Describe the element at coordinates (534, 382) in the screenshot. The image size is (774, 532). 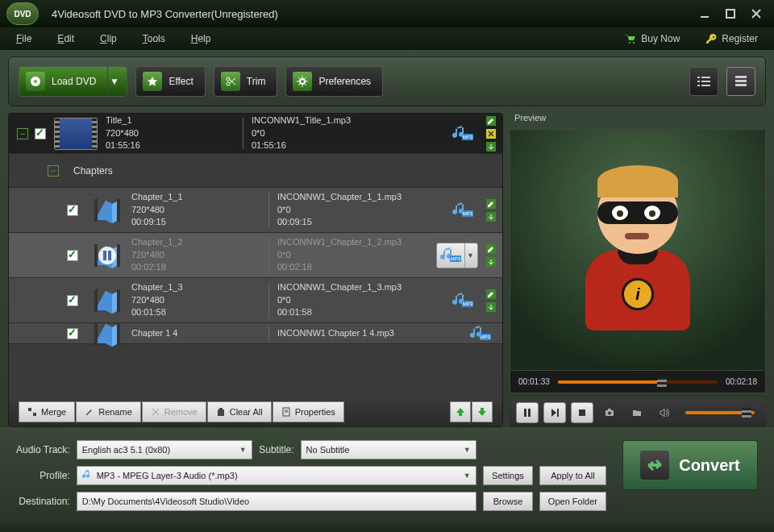
I see `time-current: 00:01:33` at that location.